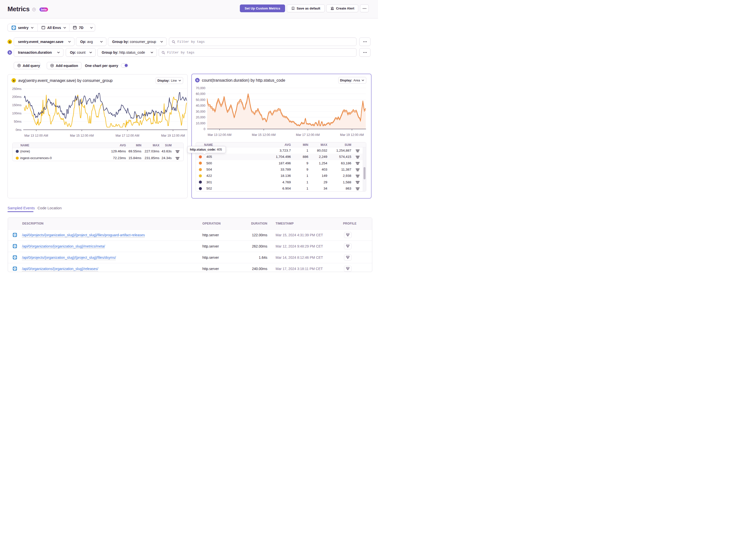  Describe the element at coordinates (201, 106) in the screenshot. I see `svg-text: 40,000` at that location.